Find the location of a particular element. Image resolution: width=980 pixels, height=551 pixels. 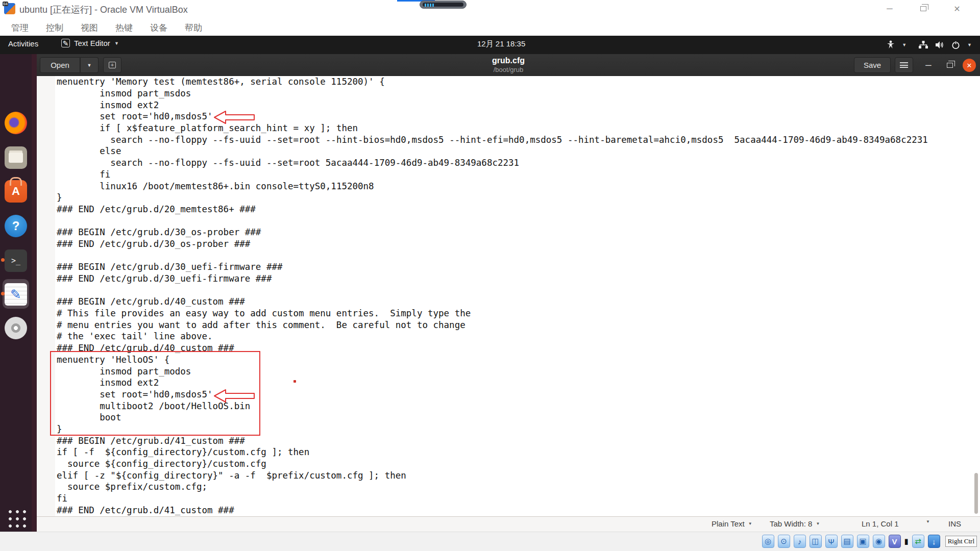

code-line: 277 linux16 /boot/memtest86+.bin console… is located at coordinates (508, 186).